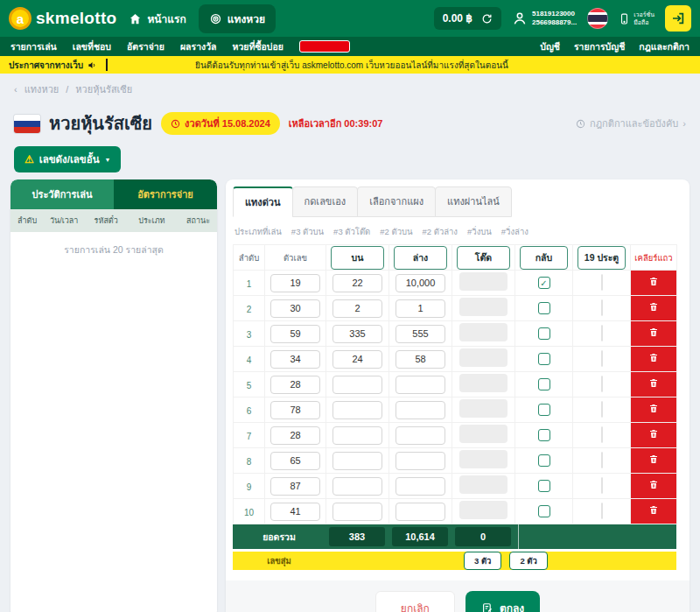  What do you see at coordinates (199, 47) in the screenshot?
I see `menu-results: ผลรางวัล` at bounding box center [199, 47].